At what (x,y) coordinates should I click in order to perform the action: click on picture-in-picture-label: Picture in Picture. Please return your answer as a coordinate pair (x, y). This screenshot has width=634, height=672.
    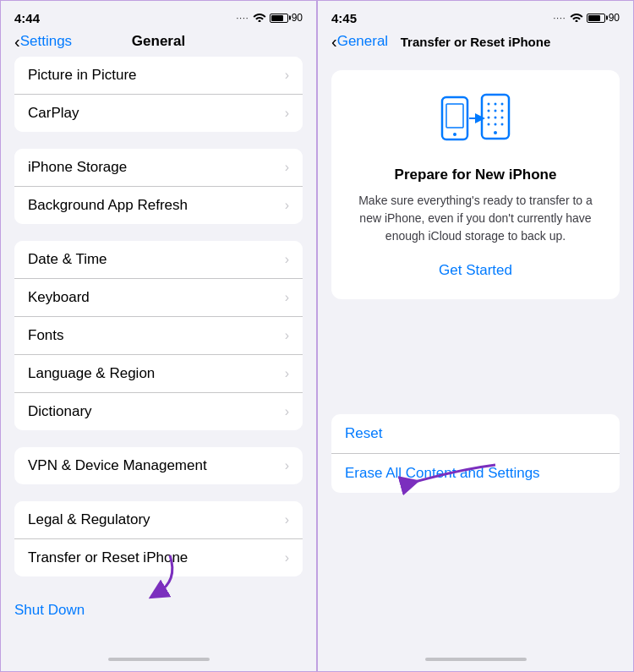
    Looking at the image, I should click on (83, 75).